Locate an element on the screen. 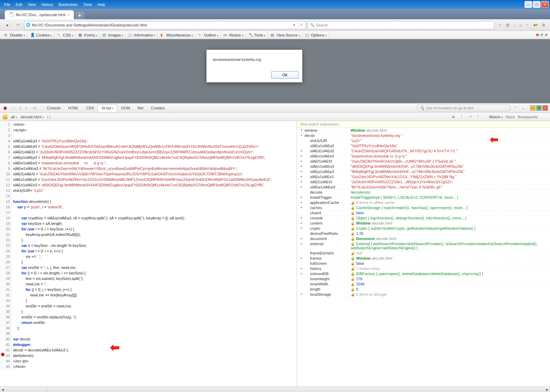 This screenshot has width=550, height=392. watch-row: ▸InstallTriggerInstallTriggerImpl { SKIN… is located at coordinates (424, 197).